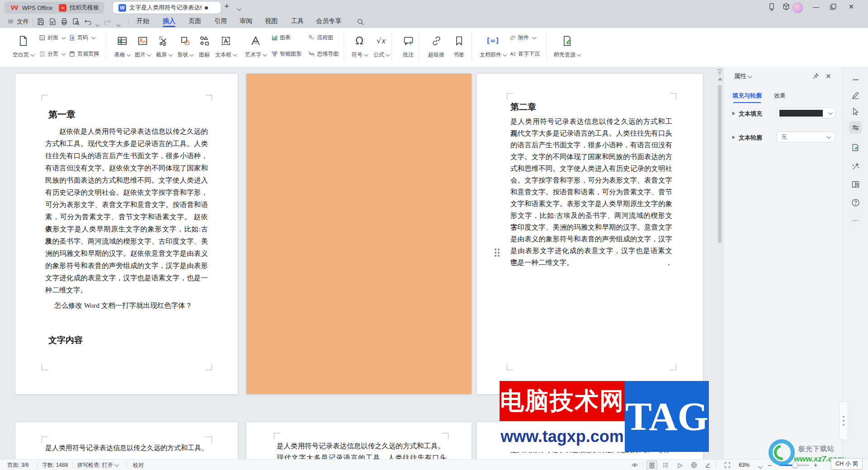 Image resolution: width=868 pixels, height=470 pixels. Describe the element at coordinates (747, 96) in the screenshot. I see `tab-fill-outline: 填充与轮廓` at that location.